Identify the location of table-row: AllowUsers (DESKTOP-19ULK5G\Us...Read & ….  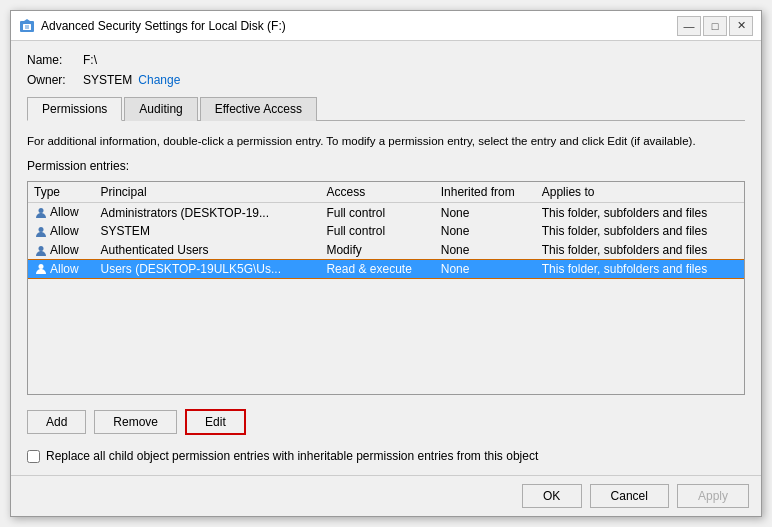
(386, 270).